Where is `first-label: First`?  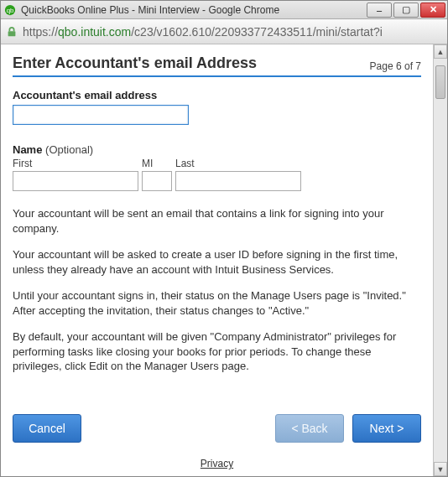 first-label: First is located at coordinates (76, 163).